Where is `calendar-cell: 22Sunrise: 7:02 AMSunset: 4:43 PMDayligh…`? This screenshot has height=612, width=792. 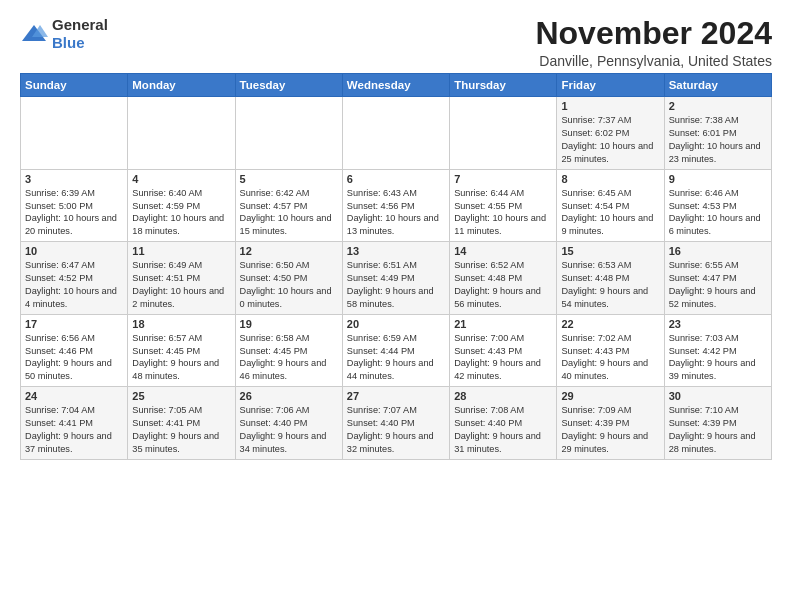 calendar-cell: 22Sunrise: 7:02 AMSunset: 4:43 PMDayligh… is located at coordinates (610, 350).